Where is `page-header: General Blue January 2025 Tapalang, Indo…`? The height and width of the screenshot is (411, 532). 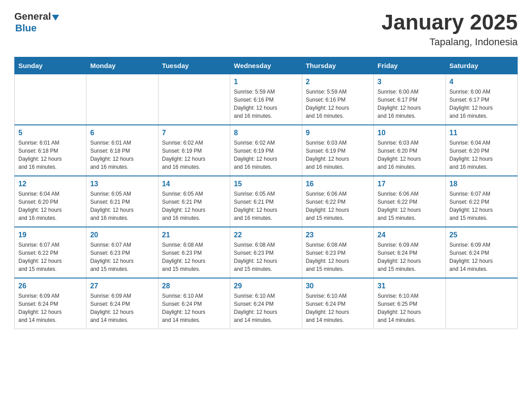
page-header: General Blue January 2025 Tapalang, Indo… is located at coordinates (266, 30).